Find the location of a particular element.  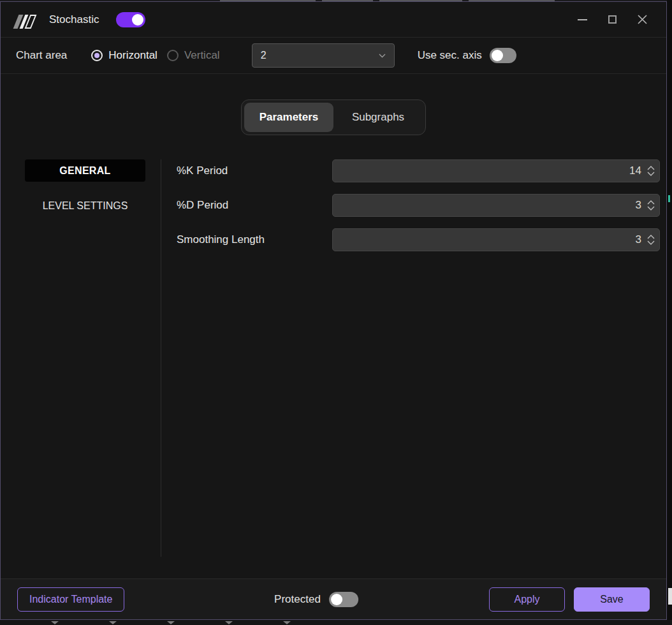

footer-bar: Indicator Template Protected Apply Save is located at coordinates (333, 599).